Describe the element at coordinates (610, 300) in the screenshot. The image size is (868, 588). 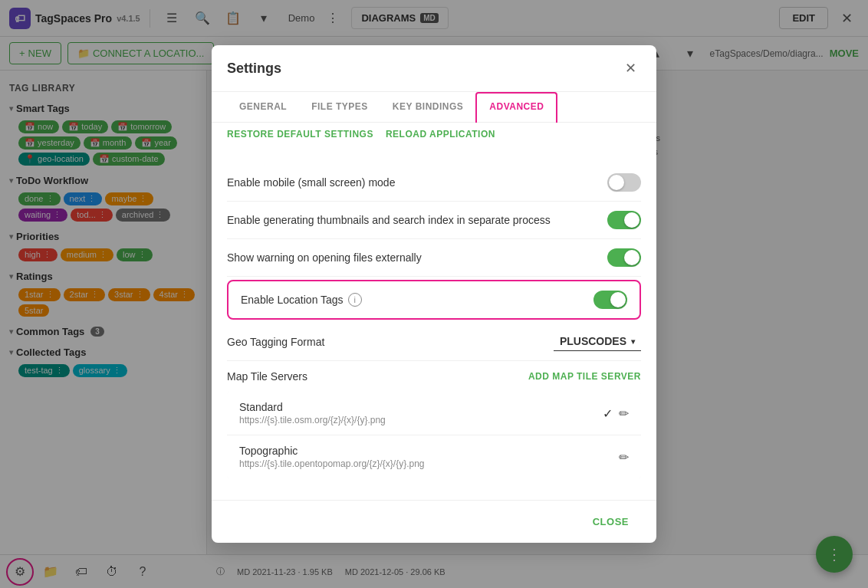
I see `location-tags-toggle` at that location.